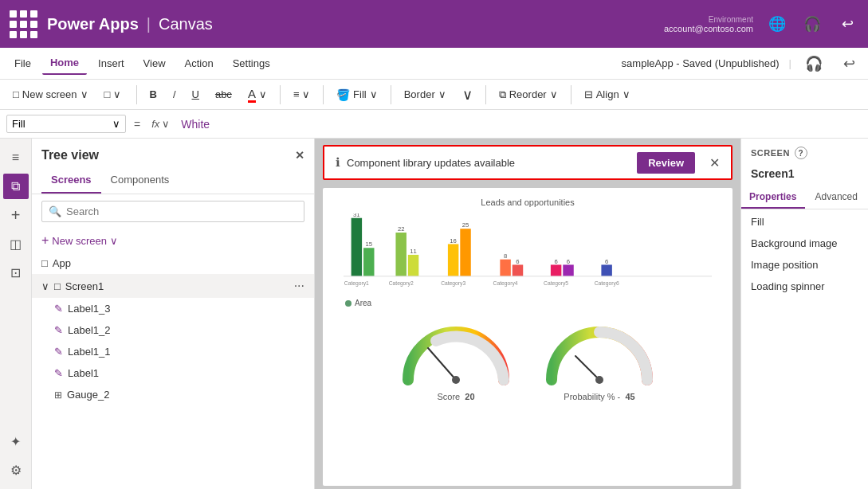 The image size is (868, 489). What do you see at coordinates (173, 373) in the screenshot?
I see `tree-item-label1: ✎ Label1` at bounding box center [173, 373].